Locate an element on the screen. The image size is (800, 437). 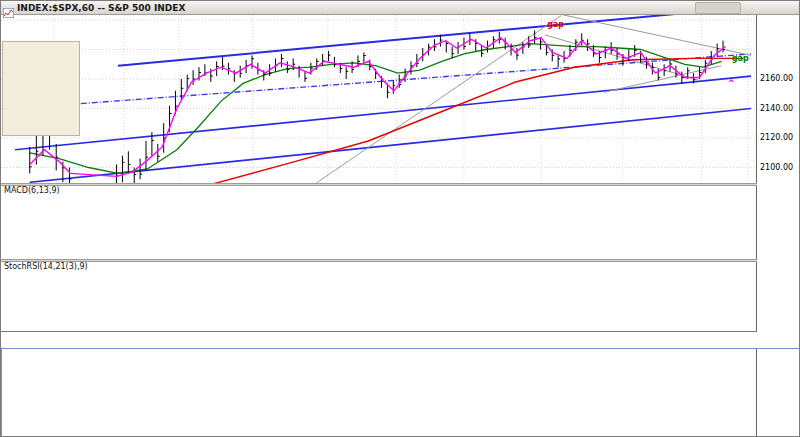
caret-annotation-magenta: ^ is located at coordinates (731, 83).